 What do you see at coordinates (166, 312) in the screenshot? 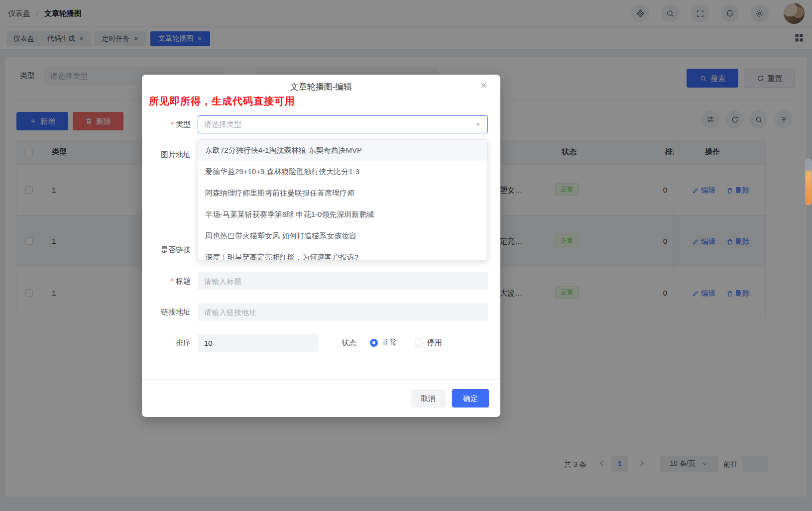
I see `field-label-url: 链接地址` at bounding box center [166, 312].